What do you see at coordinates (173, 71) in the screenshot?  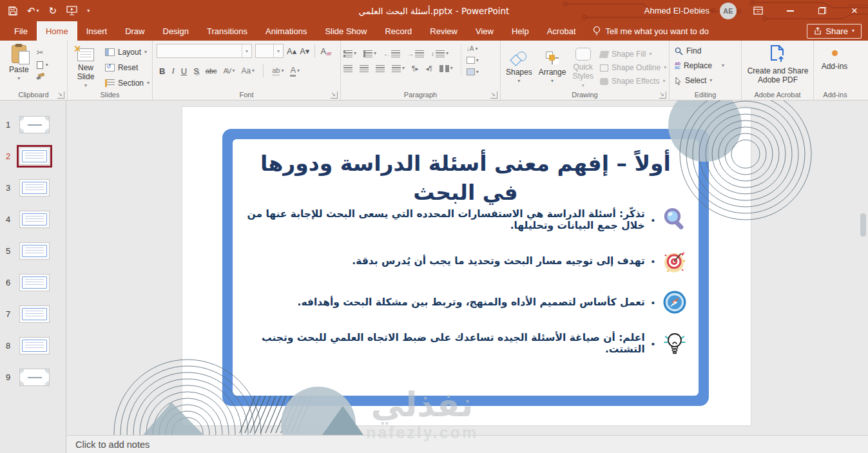 I see `italic-button: I` at bounding box center [173, 71].